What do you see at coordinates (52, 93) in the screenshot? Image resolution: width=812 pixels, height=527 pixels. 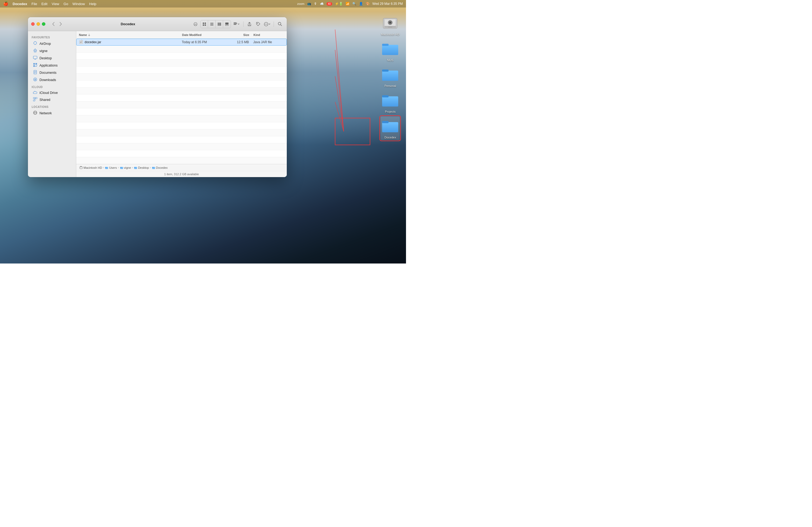 I see `sidebar-item-icloud-drive: iCloud Drive` at bounding box center [52, 93].